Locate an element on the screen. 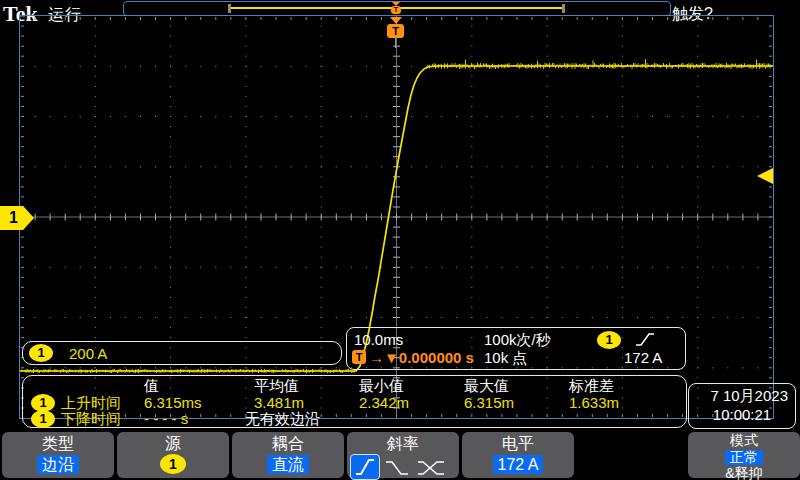 The image size is (800, 480). menu-mode-button: 模式 正常 &释抑 is located at coordinates (744, 455).